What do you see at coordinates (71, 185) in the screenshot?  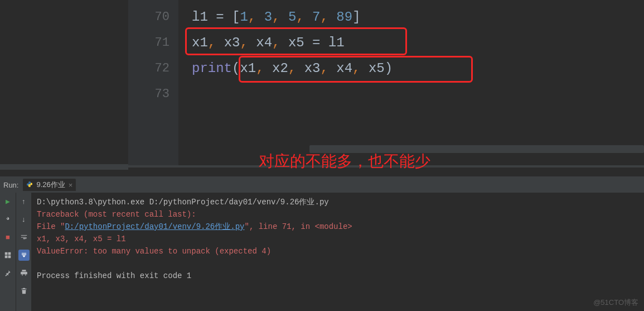 I see `close-icon: ×` at bounding box center [71, 185].